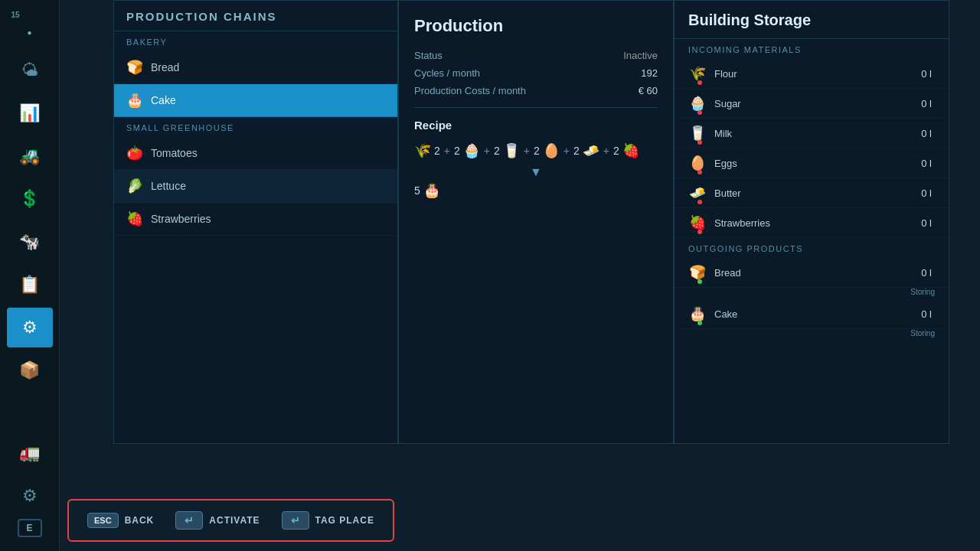 This screenshot has height=551, width=980. Describe the element at coordinates (30, 328) in the screenshot. I see `sidebar-item-production: ⚙` at that location.